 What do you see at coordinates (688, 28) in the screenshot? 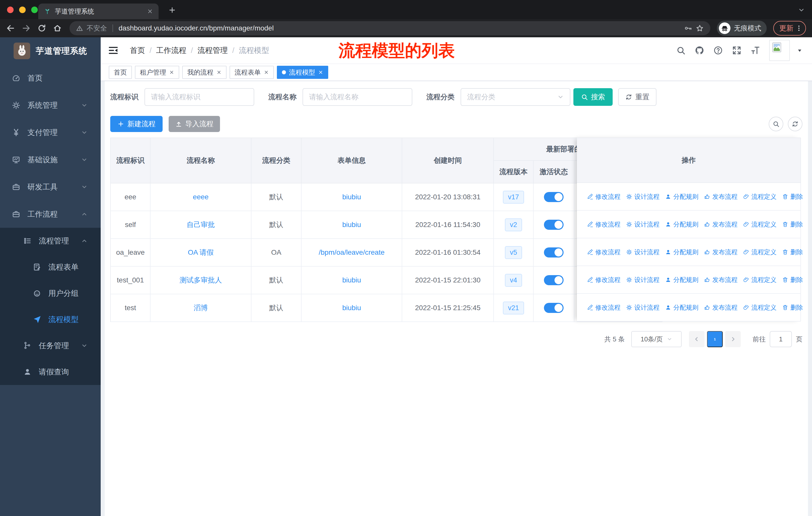
I see `password-key-icon` at bounding box center [688, 28].